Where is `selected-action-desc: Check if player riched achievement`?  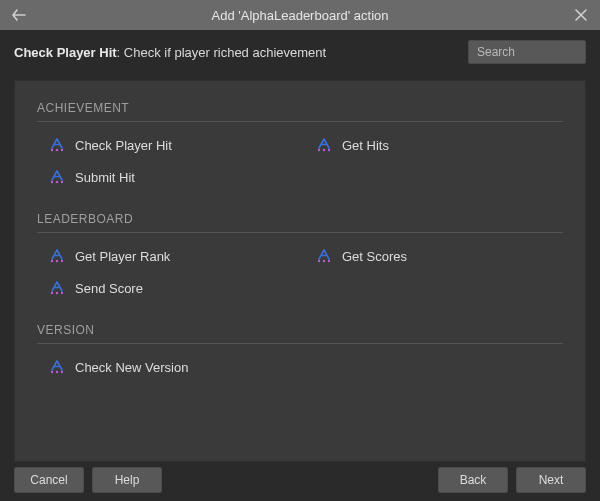
selected-action-desc: Check if player riched achievement is located at coordinates (225, 52).